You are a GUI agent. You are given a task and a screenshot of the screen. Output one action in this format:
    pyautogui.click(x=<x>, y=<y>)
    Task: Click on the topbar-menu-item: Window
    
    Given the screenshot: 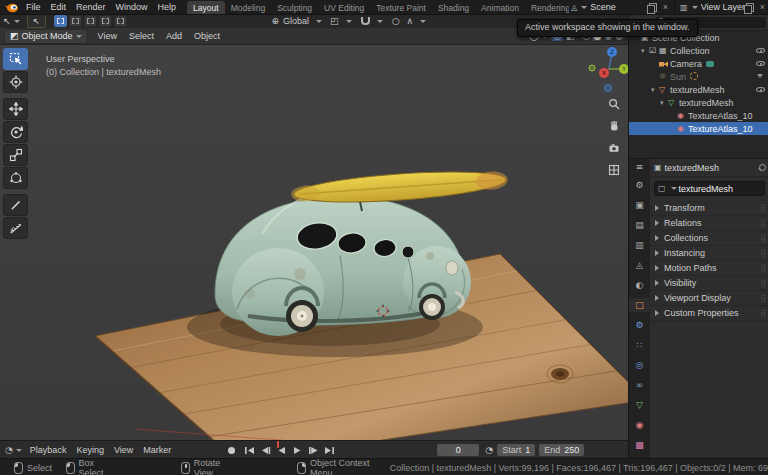 What is the action you would take?
    pyautogui.click(x=132, y=7)
    